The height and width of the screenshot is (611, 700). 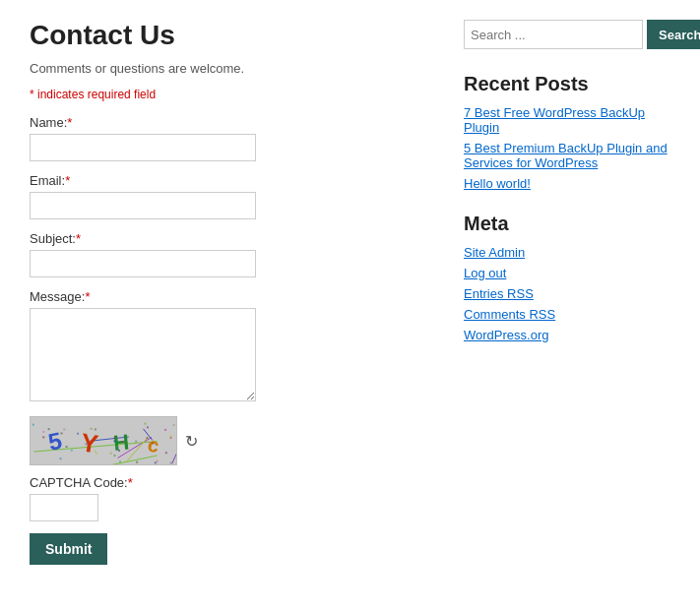 What do you see at coordinates (226, 69) in the screenshot?
I see `subtitle: Comments or questions are welcome.` at bounding box center [226, 69].